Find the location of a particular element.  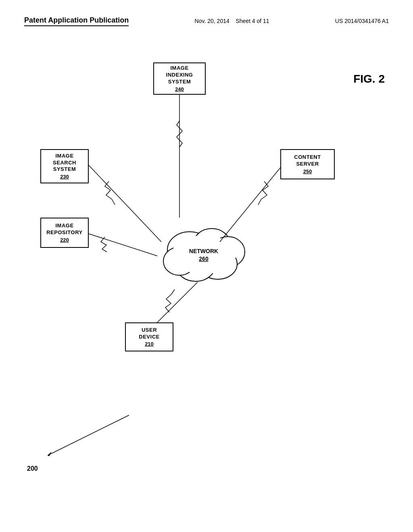

patent-number: US 2014/0341476 A1 is located at coordinates (362, 21).